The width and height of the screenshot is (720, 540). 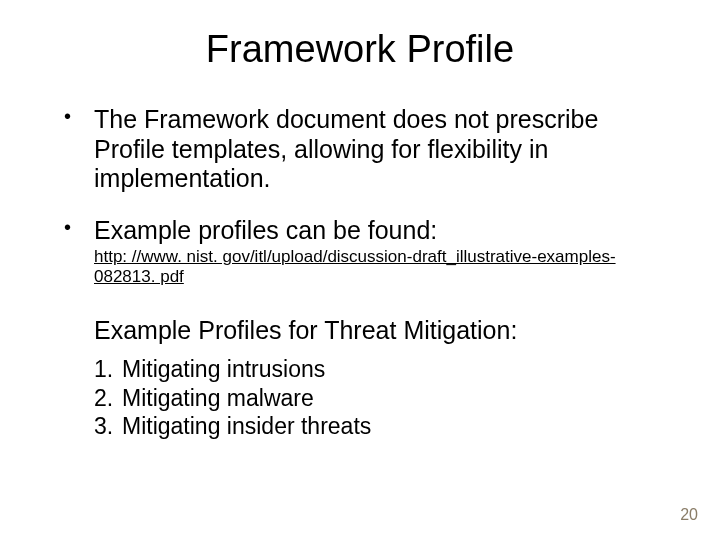 What do you see at coordinates (104, 426) in the screenshot?
I see `list-number: 3.` at bounding box center [104, 426].